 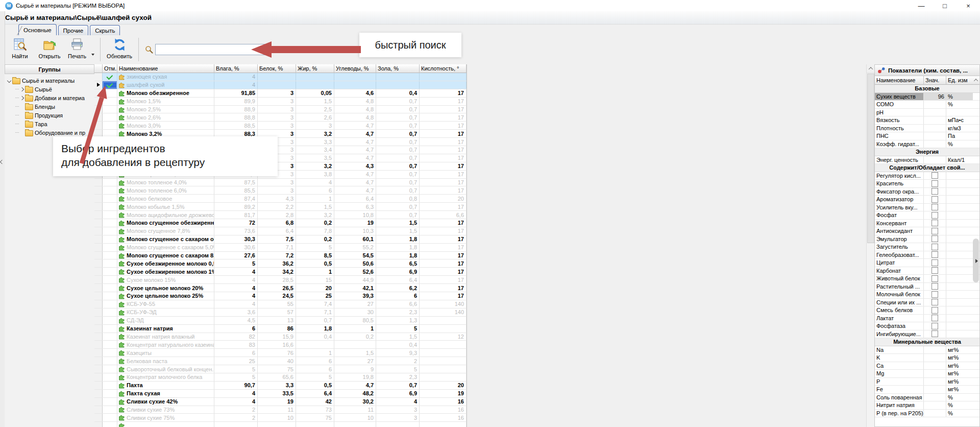 I want to click on indicator-row: Фиксатор окра..., so click(x=927, y=192).